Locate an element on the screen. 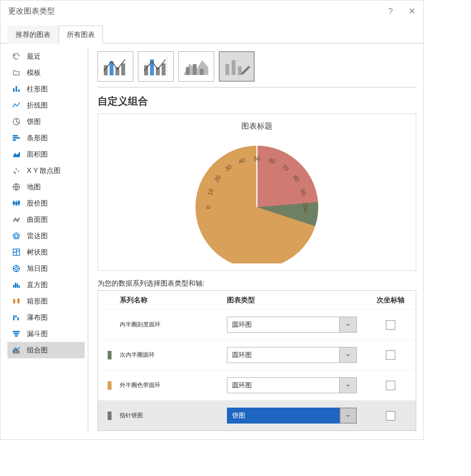  pie-chart-icon is located at coordinates (16, 122).